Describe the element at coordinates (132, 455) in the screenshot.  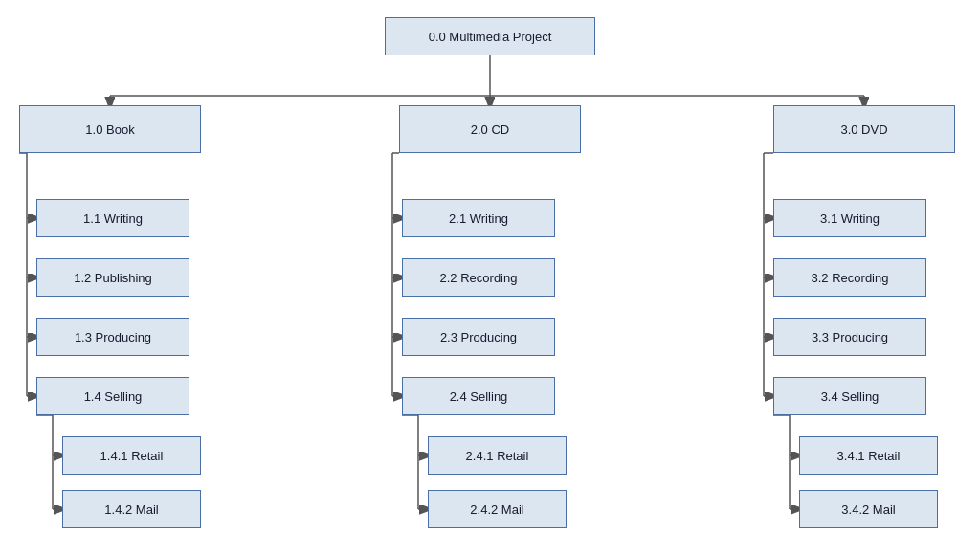
I see `node-1-4-1: 1.4.1 Retail` at that location.